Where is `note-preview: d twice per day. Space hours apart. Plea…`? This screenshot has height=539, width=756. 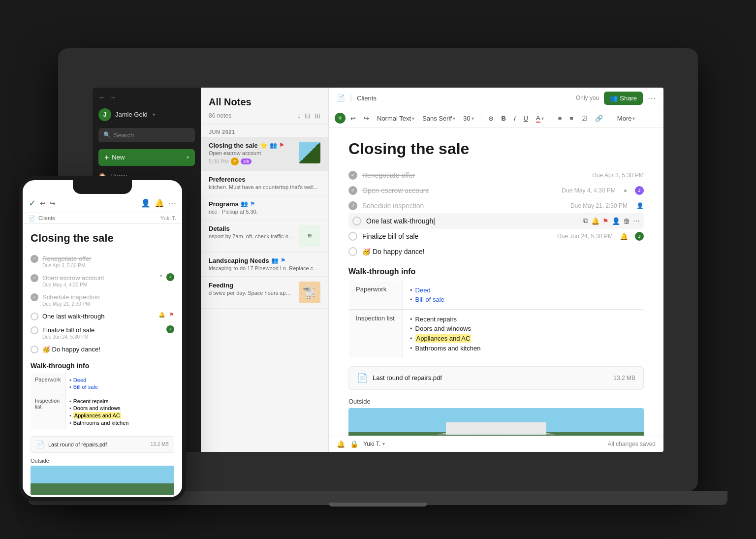 note-preview: d twice per day. Space hours apart. Plea… is located at coordinates (251, 293).